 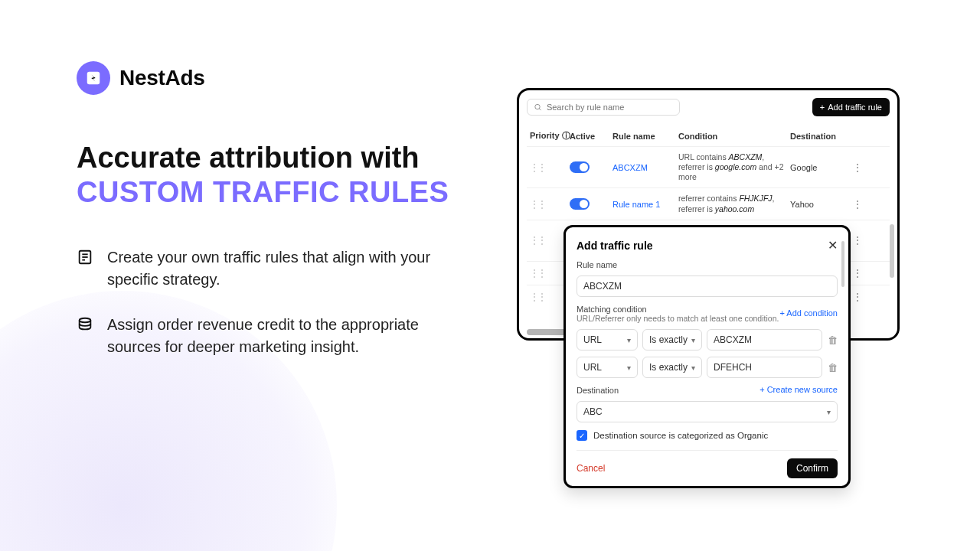 What do you see at coordinates (799, 390) in the screenshot?
I see `create-new-source-link: + Create new source` at bounding box center [799, 390].